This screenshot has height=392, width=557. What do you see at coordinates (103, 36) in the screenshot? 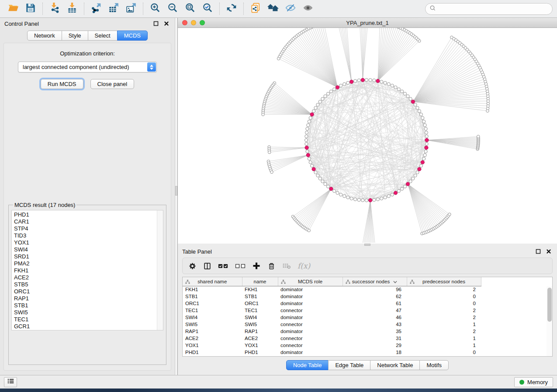
I see `tab-select: Select` at bounding box center [103, 36].